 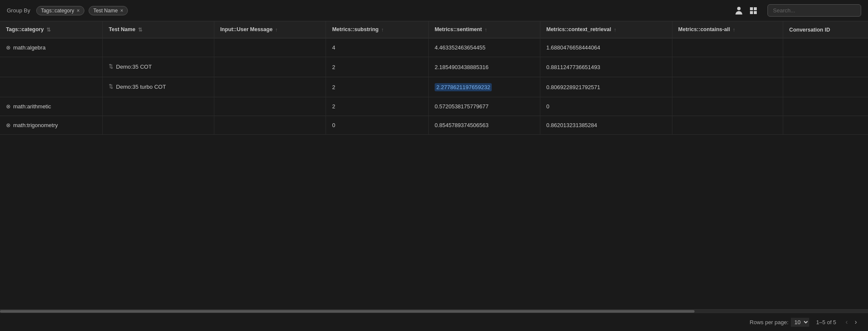 What do you see at coordinates (728, 125) in the screenshot?
I see `td-contains-trig` at bounding box center [728, 125].